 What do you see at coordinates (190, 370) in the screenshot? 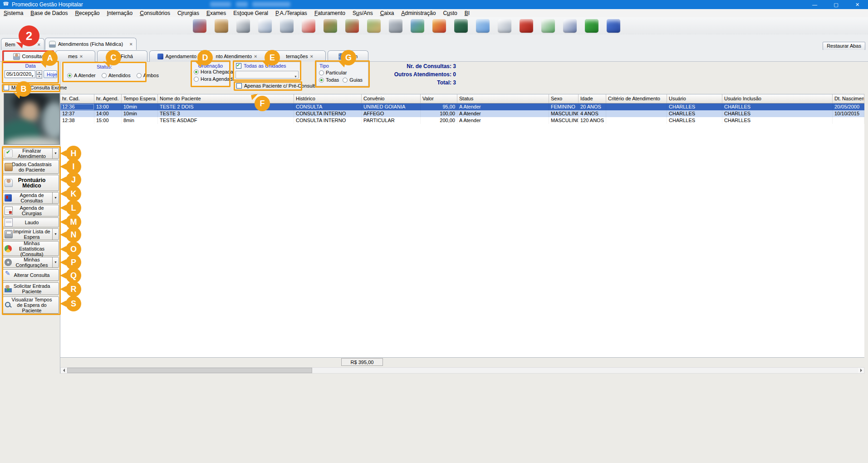
I see `scrollbar-thumb` at bounding box center [190, 370].